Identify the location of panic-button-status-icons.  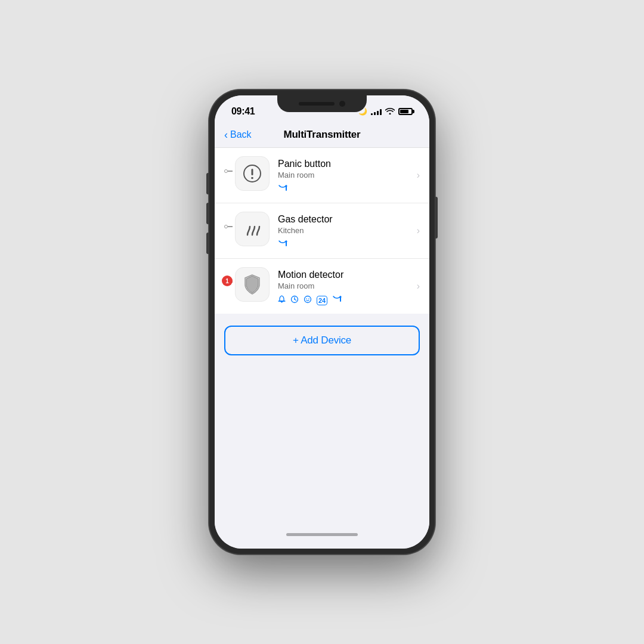
(349, 190).